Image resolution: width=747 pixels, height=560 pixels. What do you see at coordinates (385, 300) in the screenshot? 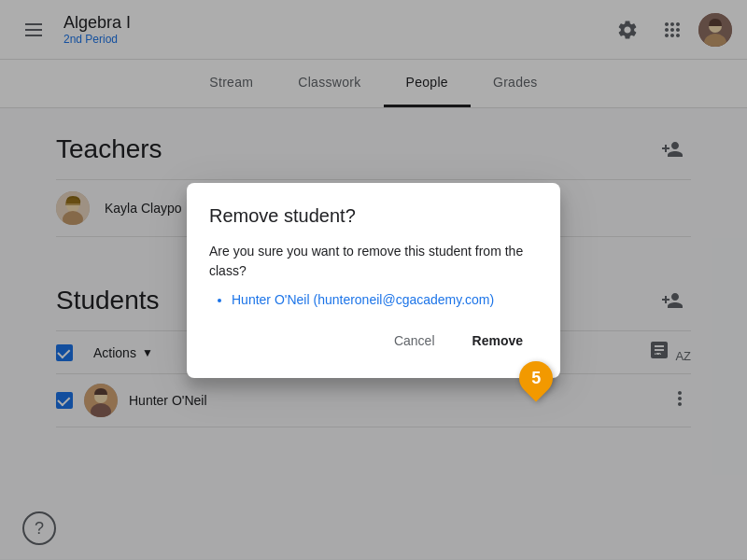
I see `dialog-student-item: Hunter O'Neil (hunteroneil@cgacademy.com…` at bounding box center [385, 300].